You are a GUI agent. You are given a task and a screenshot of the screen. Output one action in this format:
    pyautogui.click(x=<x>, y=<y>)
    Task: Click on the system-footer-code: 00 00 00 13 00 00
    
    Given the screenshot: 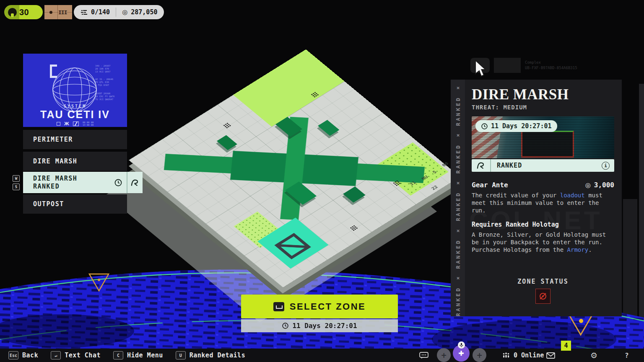 What is the action you would take?
    pyautogui.click(x=88, y=124)
    